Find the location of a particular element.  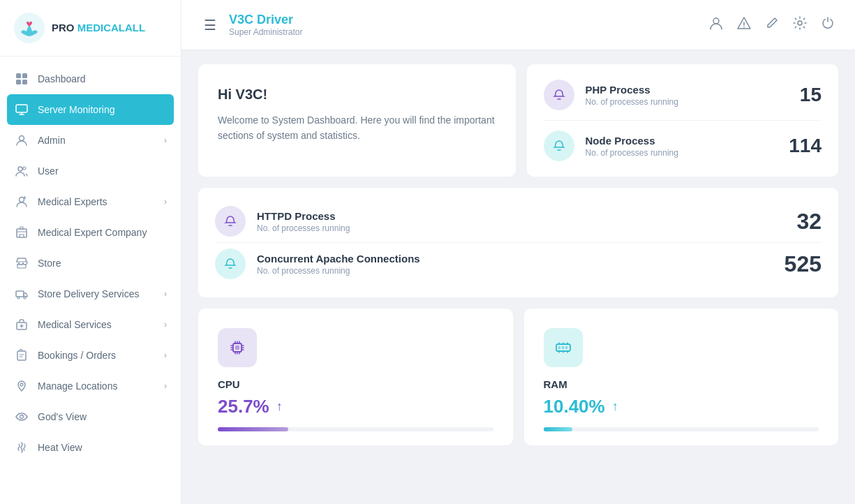

node-process-item: Node Process No. of processes running 11… is located at coordinates (683, 146).